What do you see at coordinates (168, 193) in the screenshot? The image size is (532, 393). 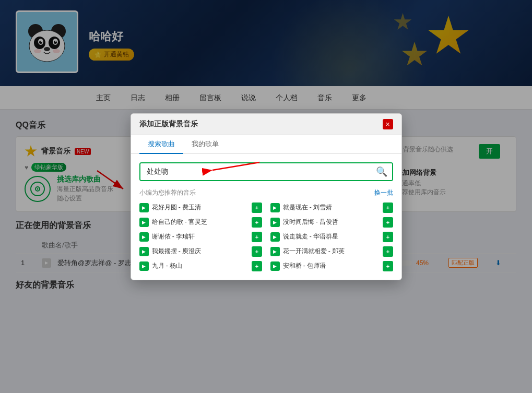 I see `recommend-text: 小编为您推荐的音乐` at bounding box center [168, 193].